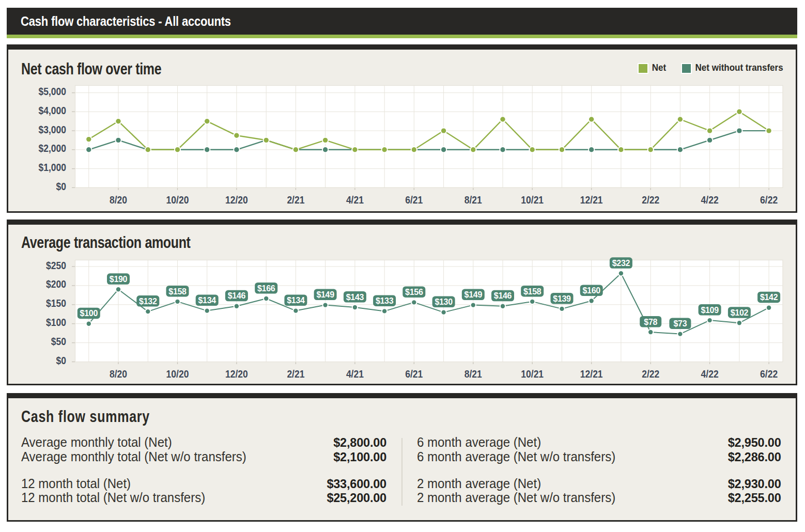  Describe the element at coordinates (591, 290) in the screenshot. I see `svg-text: $160` at that location.